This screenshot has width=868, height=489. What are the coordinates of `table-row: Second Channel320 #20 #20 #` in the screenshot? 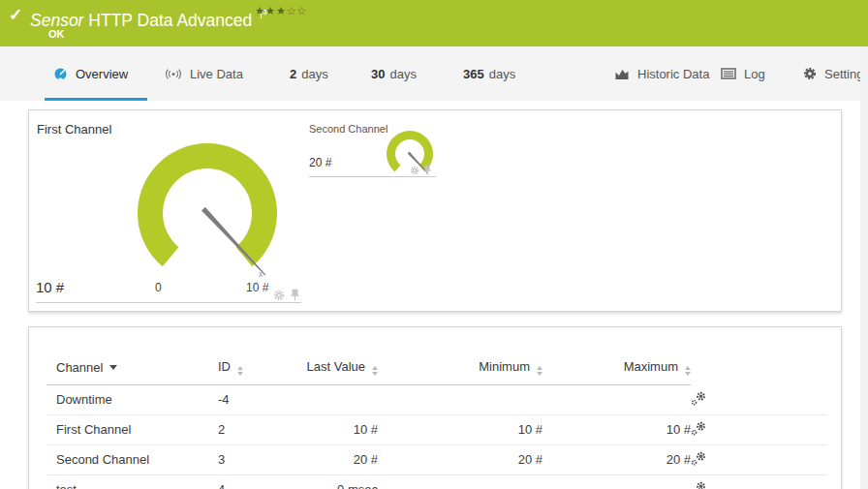 It's located at (437, 459).